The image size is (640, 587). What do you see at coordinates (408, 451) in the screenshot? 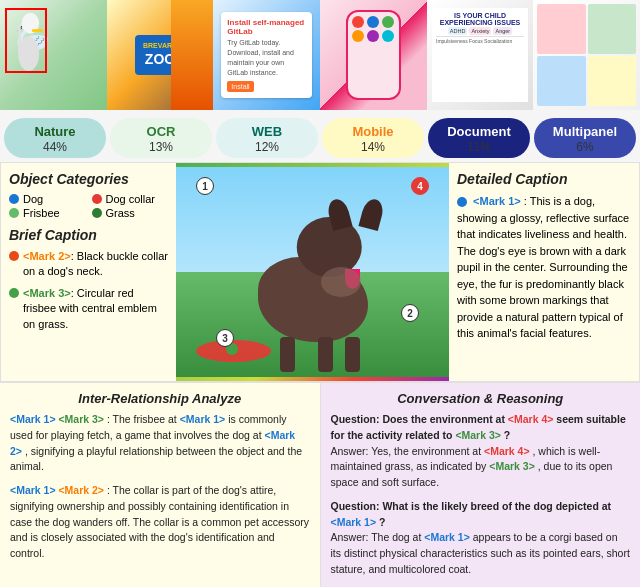
I see `conv-a1-text: Answer: Yes, the environment at` at bounding box center [408, 451].